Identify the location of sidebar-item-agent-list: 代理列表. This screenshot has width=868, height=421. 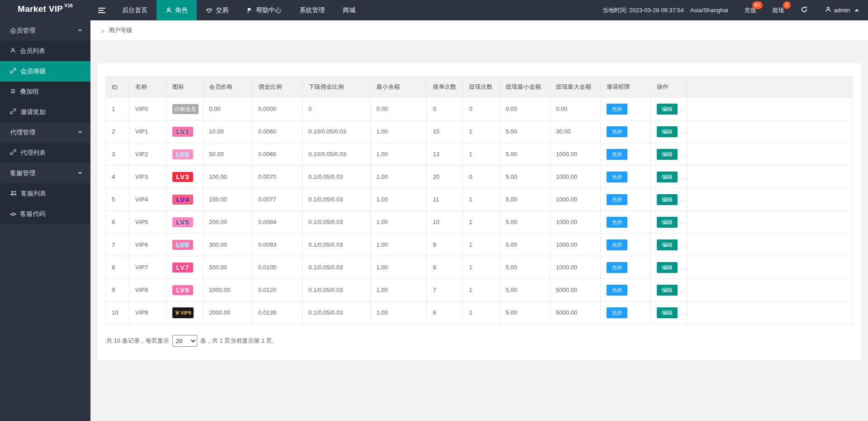
(45, 153).